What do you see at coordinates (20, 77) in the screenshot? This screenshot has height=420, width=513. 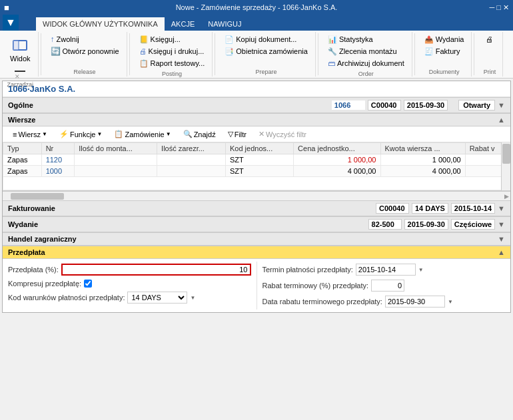 I see `x-icon: ✕` at bounding box center [20, 77].